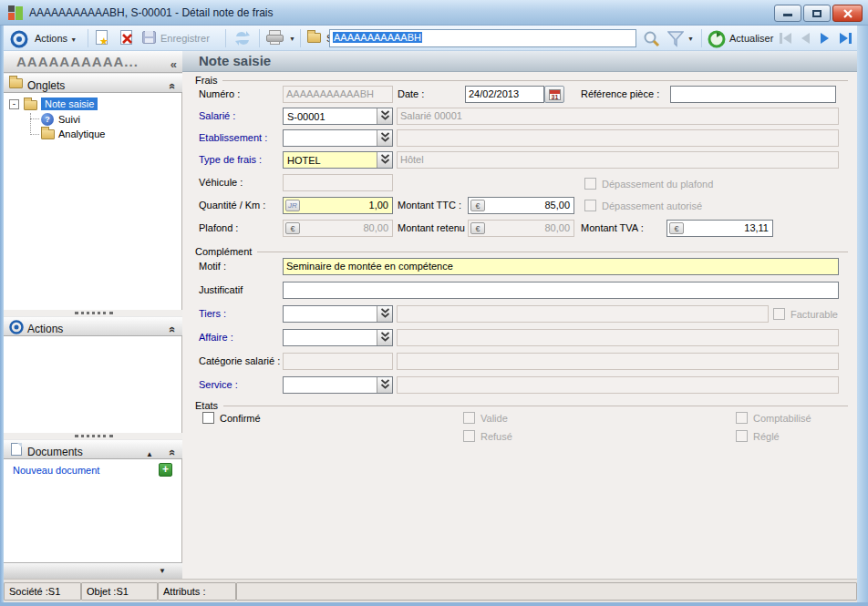 The image size is (868, 606). Describe the element at coordinates (410, 94) in the screenshot. I see `date-label: Date :` at that location.